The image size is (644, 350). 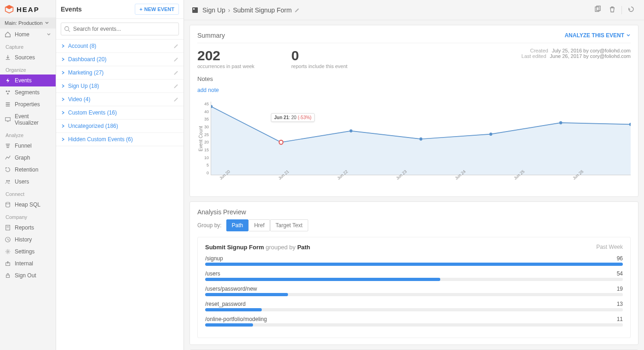 What do you see at coordinates (631, 10) in the screenshot?
I see `revert-icon` at bounding box center [631, 10].